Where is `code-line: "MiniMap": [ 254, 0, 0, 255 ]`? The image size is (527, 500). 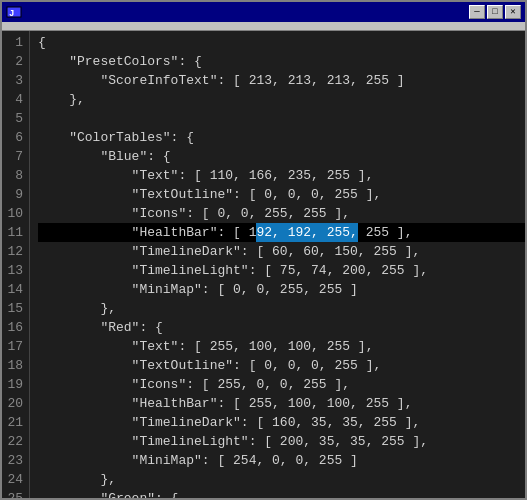 code-line: "MiniMap": [ 254, 0, 0, 255 ] is located at coordinates (282, 460).